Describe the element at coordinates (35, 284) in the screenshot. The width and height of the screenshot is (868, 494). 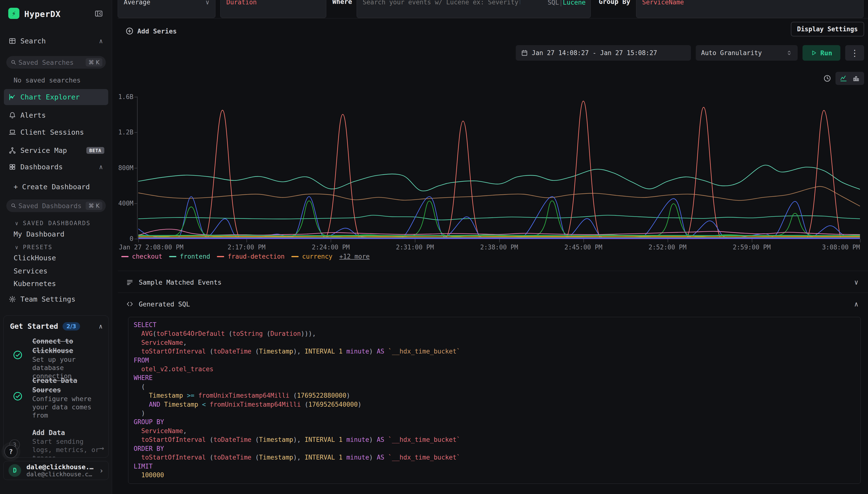
I see `sidebar-item-preset-kubernetes: Kubernetes` at that location.